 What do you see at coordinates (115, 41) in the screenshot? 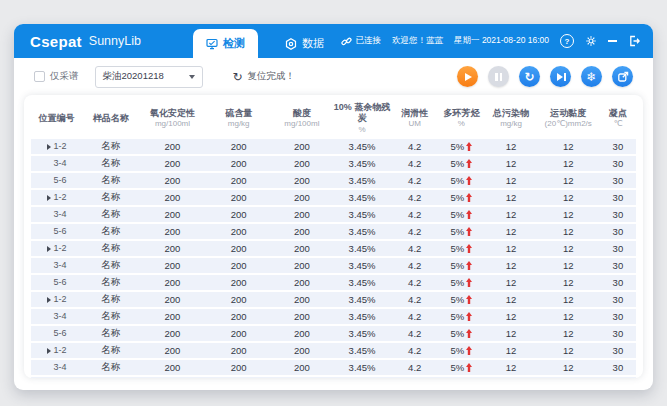
I see `product-name: SunnyLib` at bounding box center [115, 41].